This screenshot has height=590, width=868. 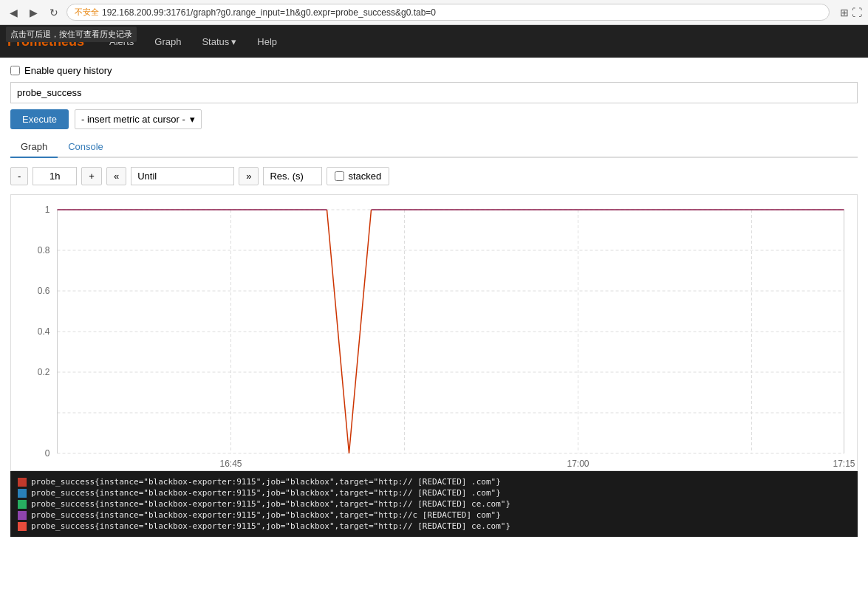 What do you see at coordinates (44, 291) in the screenshot?
I see `svg-text: 0.6` at bounding box center [44, 291].